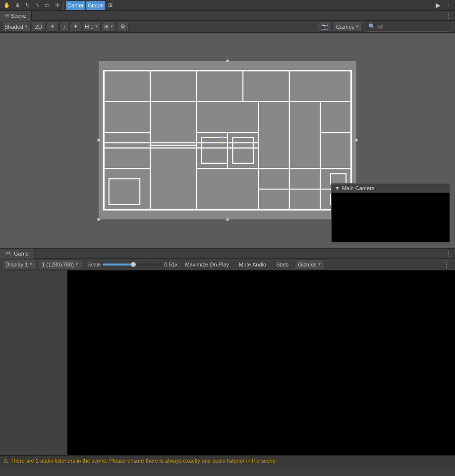  Describe the element at coordinates (37, 5) in the screenshot. I see `scale-tool-btn: ⤡` at that location.